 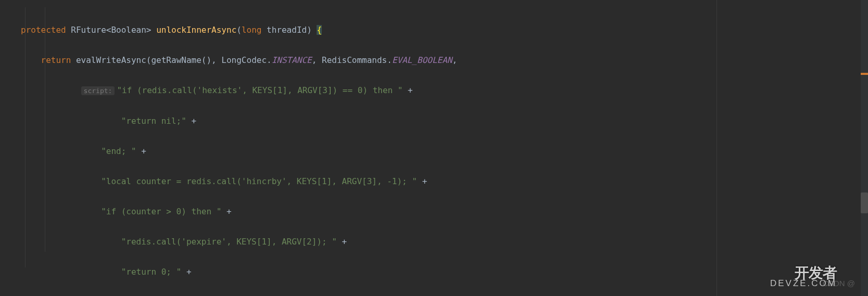 I want to click on minimap-scrollbar, so click(x=864, y=148).